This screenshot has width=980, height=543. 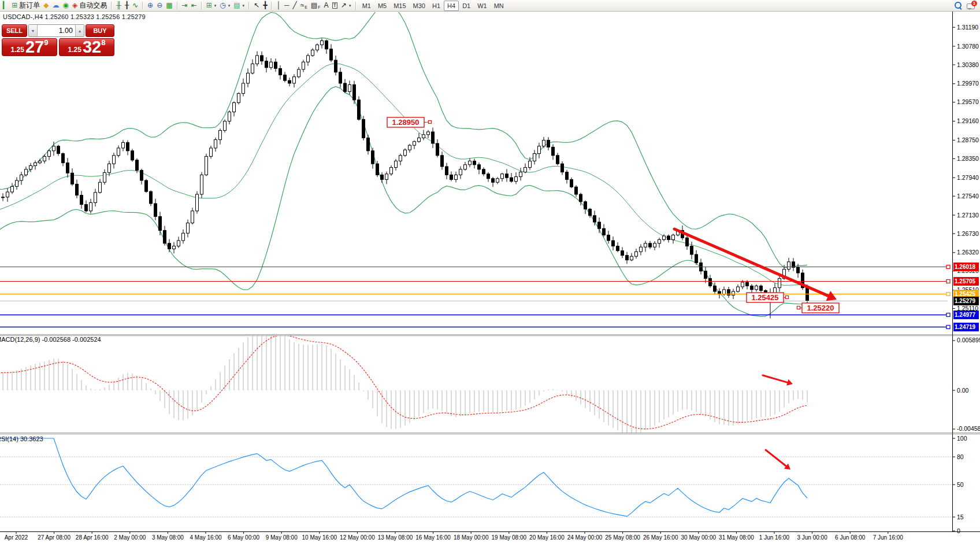 What do you see at coordinates (304, 6) in the screenshot?
I see `elliott-wave-button: ≈E` at bounding box center [304, 6].